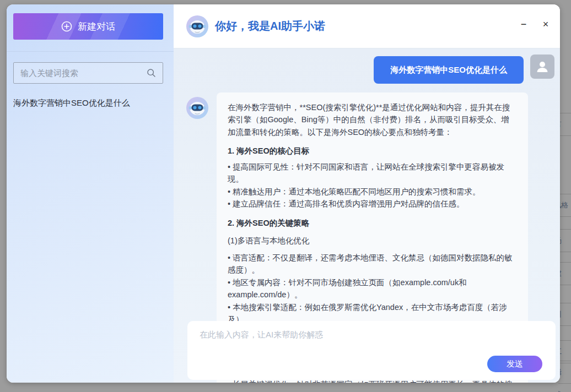 The image size is (571, 392). I want to click on ai-message-h: 1. 海外SEO的核心目标, so click(373, 151).